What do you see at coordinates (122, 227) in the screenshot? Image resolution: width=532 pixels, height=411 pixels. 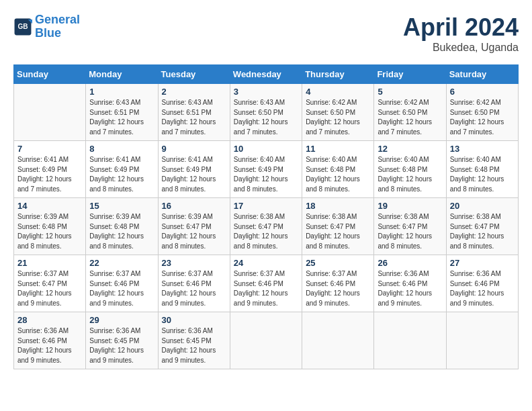 I see `calendar-cell: 15Sunrise: 6:39 AM Sunset: 6:48 PM Dayli…` at bounding box center [122, 227].